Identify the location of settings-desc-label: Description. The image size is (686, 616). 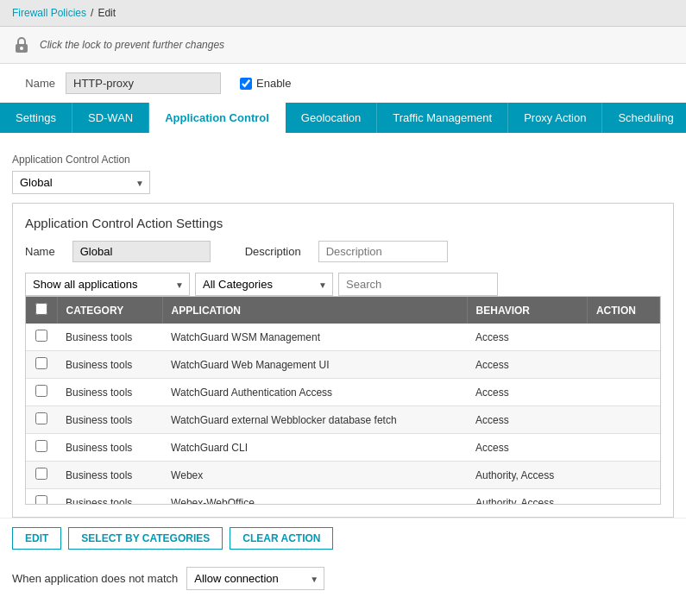
(273, 252).